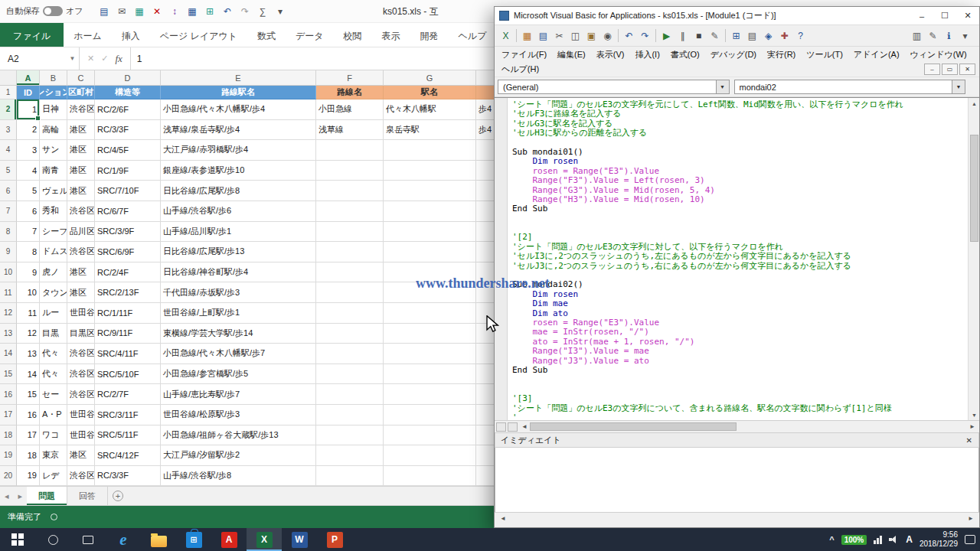 The image size is (980, 551). I want to click on info-icon: ℹ, so click(949, 35).